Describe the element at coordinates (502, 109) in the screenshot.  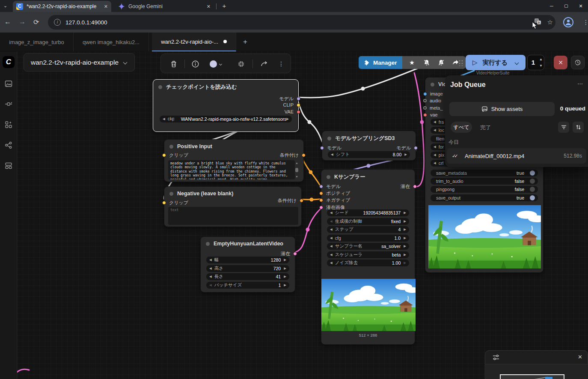
I see `show-assets-button: Show assets` at that location.